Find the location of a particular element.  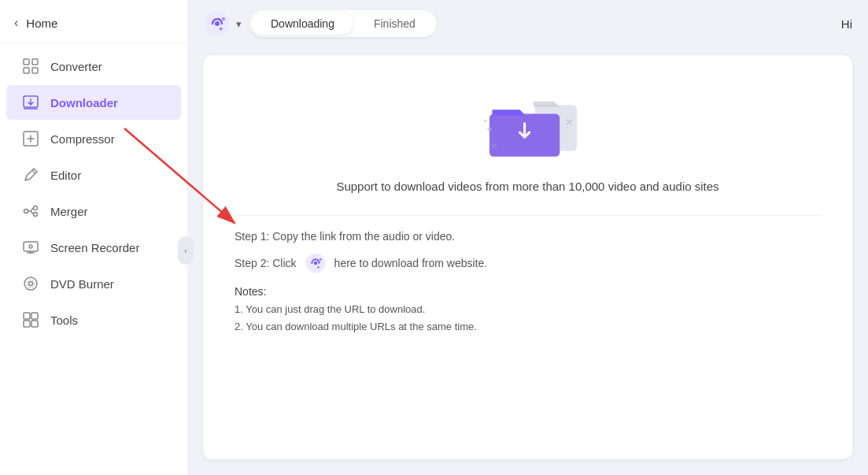

sidebar-collapse-button: ‹ is located at coordinates (186, 250).